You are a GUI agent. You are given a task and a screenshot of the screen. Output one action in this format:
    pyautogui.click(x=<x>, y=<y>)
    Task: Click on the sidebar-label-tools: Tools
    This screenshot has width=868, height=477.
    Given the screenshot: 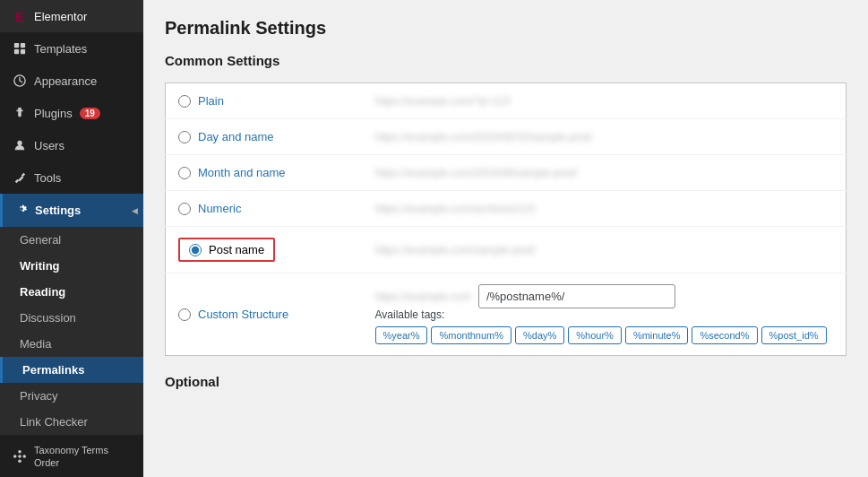 What is the action you would take?
    pyautogui.click(x=47, y=178)
    